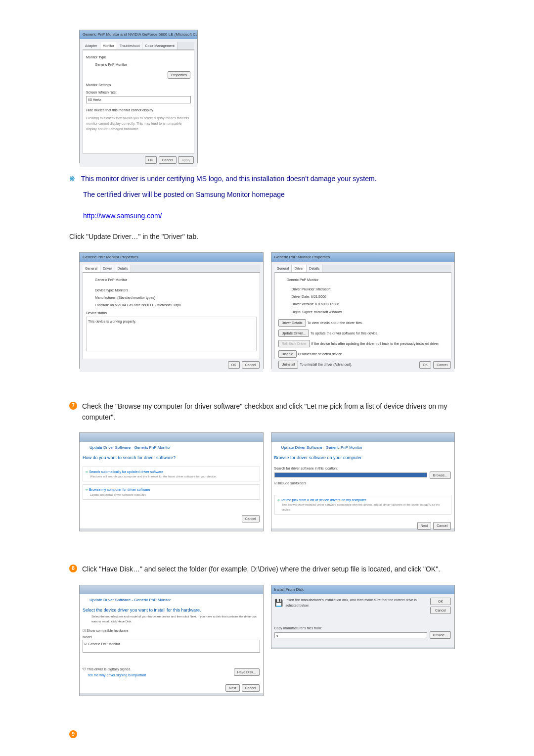 The width and height of the screenshot is (534, 756). Describe the element at coordinates (171, 610) in the screenshot. I see `wizard-heading: Select the device driver you want to ins…` at that location.